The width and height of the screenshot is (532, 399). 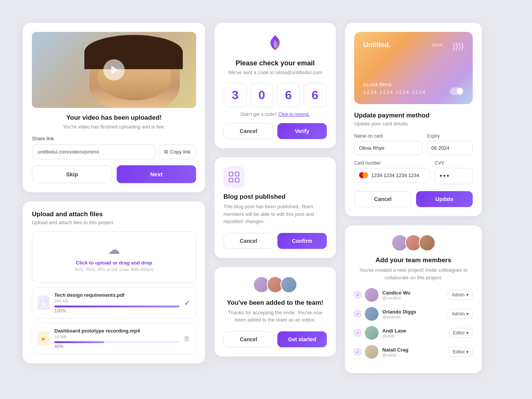 I want to click on upload-title: Upload and attach files, so click(x=114, y=214).